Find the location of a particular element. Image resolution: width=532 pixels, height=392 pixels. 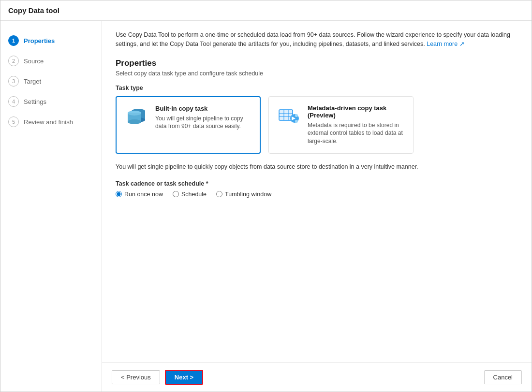

builtin-copy-text: Built-in copy task You will get single p… is located at coordinates (204, 118).